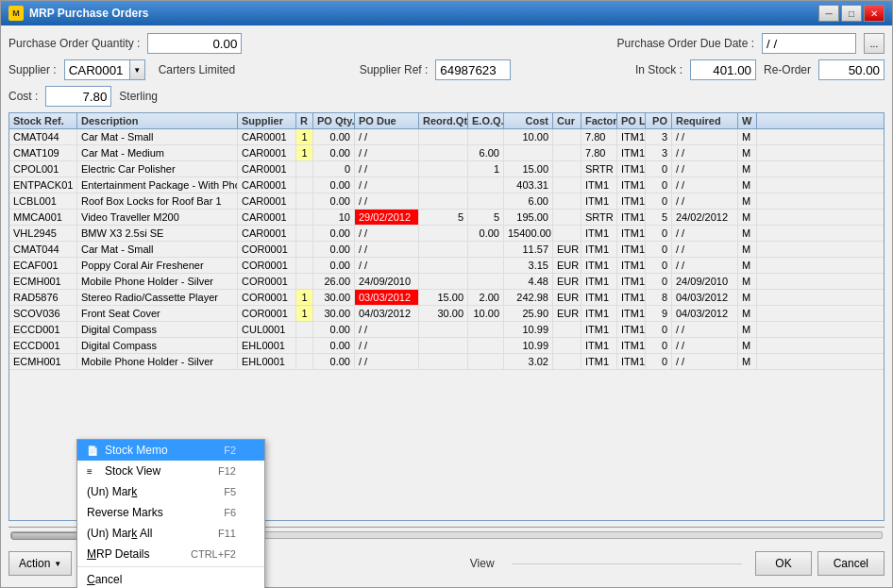 Image resolution: width=893 pixels, height=588 pixels. I want to click on maximize-button: □, so click(851, 13).